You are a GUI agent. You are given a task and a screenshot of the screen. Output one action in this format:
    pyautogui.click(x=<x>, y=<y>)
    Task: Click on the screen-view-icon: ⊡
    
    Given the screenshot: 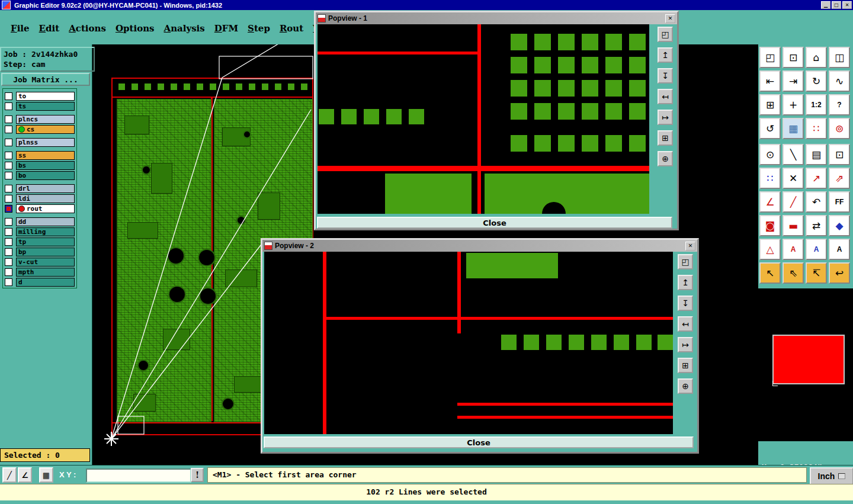 What is the action you would take?
    pyautogui.click(x=793, y=57)
    